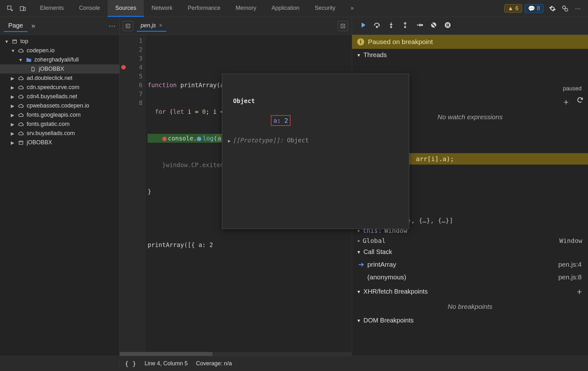 Image resolution: width=588 pixels, height=371 pixels. I want to click on tree-file-selected: jOBOBBX, so click(60, 69).